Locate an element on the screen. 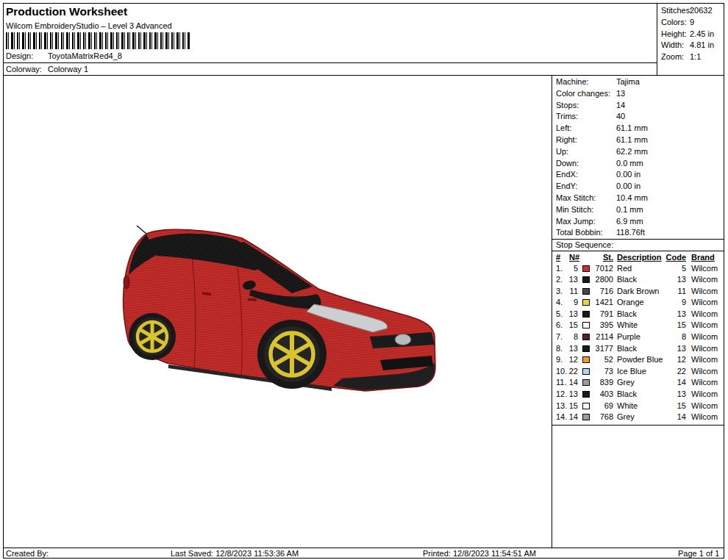  stat-row: Zoom:1:1 is located at coordinates (691, 58).